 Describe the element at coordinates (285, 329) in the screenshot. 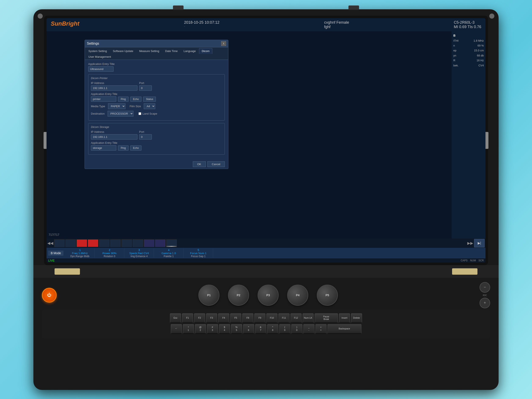

I see `key-9: (9` at that location.